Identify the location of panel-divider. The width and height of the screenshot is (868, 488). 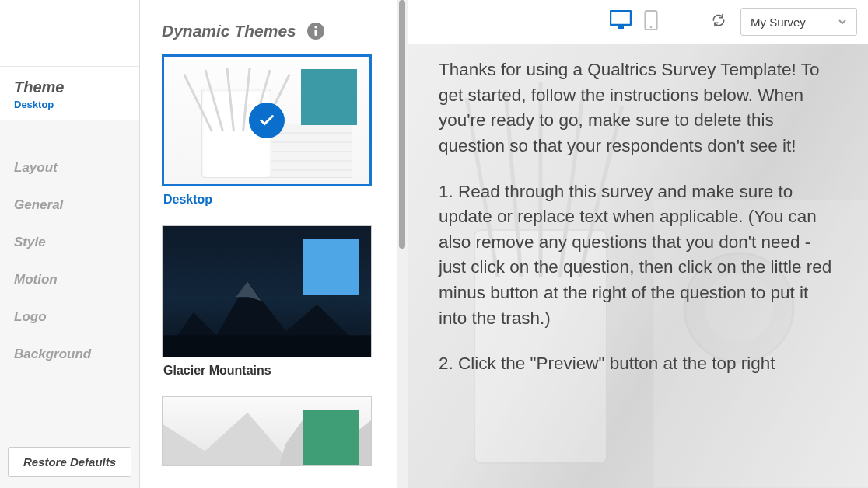
(402, 244).